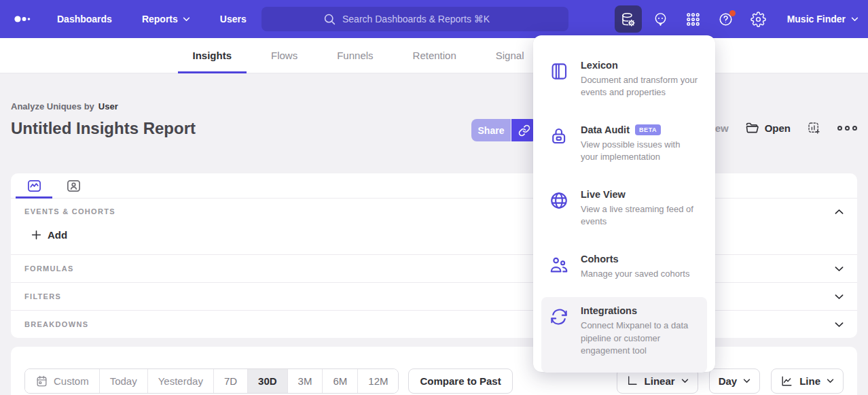 Image resolution: width=868 pixels, height=395 pixels. What do you see at coordinates (609, 311) in the screenshot?
I see `integrations-title: Integrations` at bounding box center [609, 311].